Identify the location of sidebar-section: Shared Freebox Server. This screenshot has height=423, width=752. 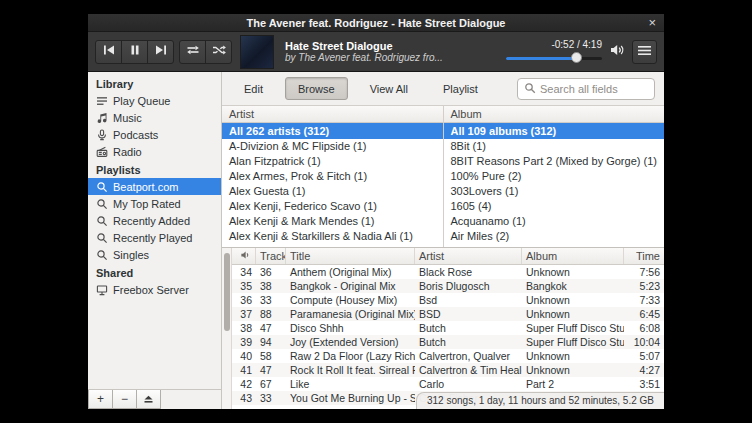
(154, 280).